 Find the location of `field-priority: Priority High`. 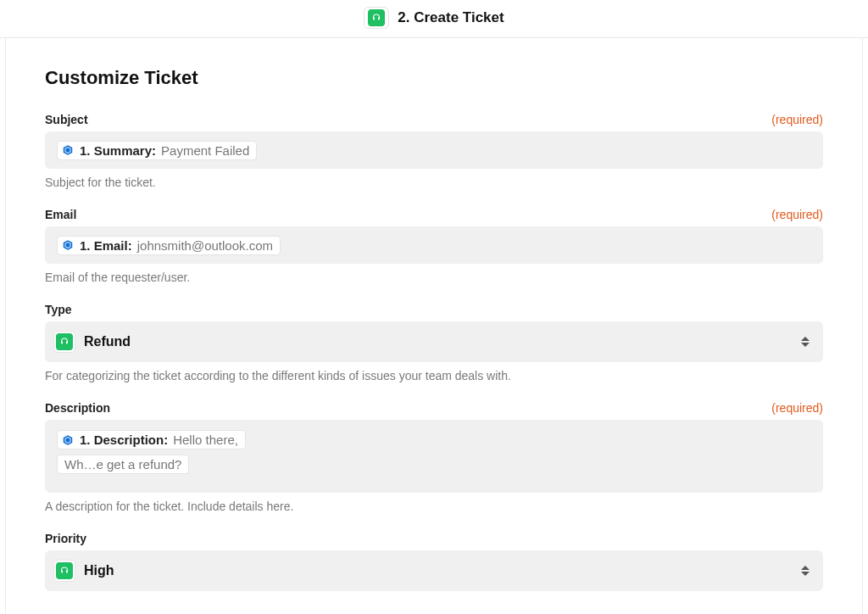

field-priority: Priority High is located at coordinates (434, 561).